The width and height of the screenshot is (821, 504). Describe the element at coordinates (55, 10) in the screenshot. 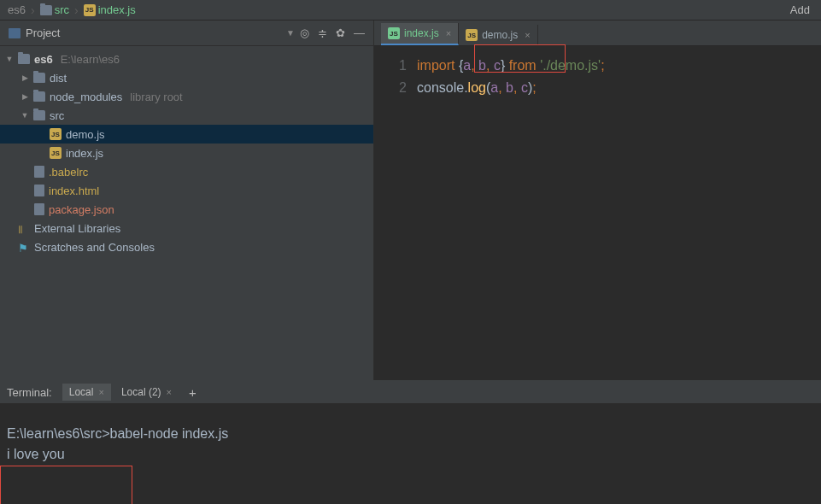

I see `crumb-folder: src` at that location.